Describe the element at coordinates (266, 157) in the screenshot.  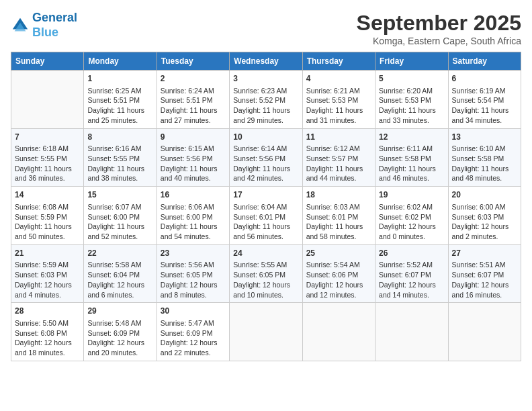
I see `week-row-2: 7Sunrise: 6:18 AMSunset: 5:55 PMDaylight…` at that location.